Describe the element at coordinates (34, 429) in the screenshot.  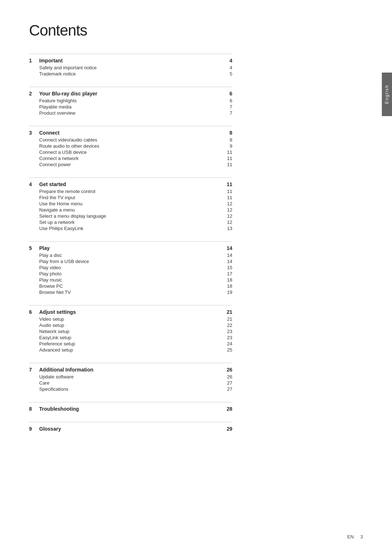
I see `section-number-9: 9` at that location.